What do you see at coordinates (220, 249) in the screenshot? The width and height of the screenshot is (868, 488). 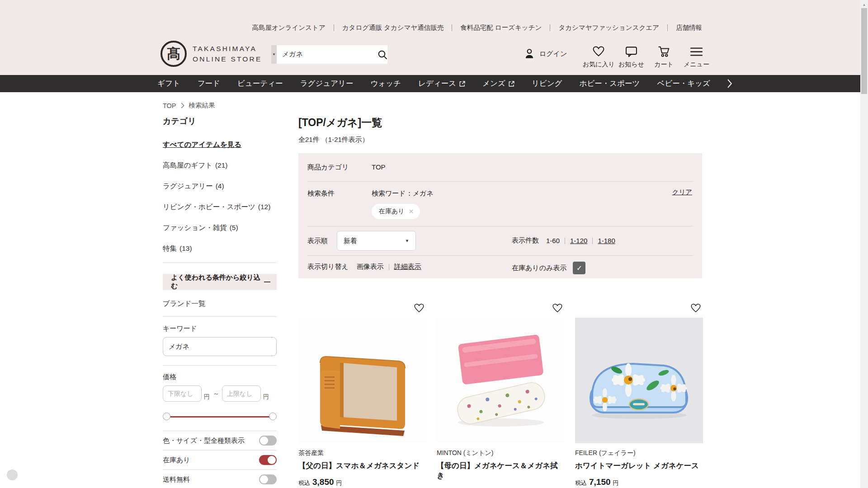 I see `sidebar-item-special: 特集(13)` at bounding box center [220, 249].